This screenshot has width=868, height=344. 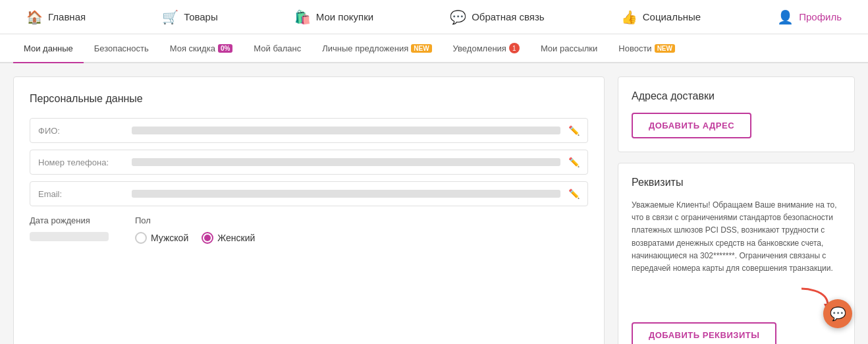 What do you see at coordinates (346, 194) in the screenshot?
I see `email-value` at bounding box center [346, 194].